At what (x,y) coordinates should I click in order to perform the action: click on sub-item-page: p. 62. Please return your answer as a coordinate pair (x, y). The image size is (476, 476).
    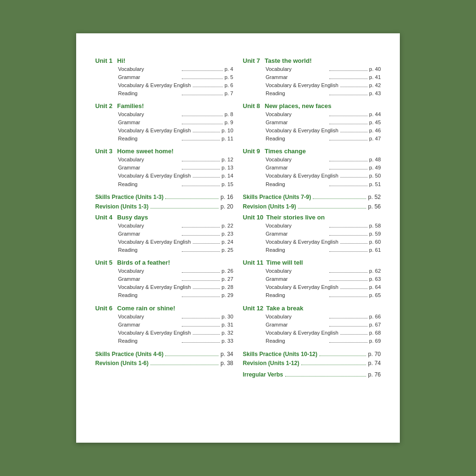
    Looking at the image, I should click on (375, 271).